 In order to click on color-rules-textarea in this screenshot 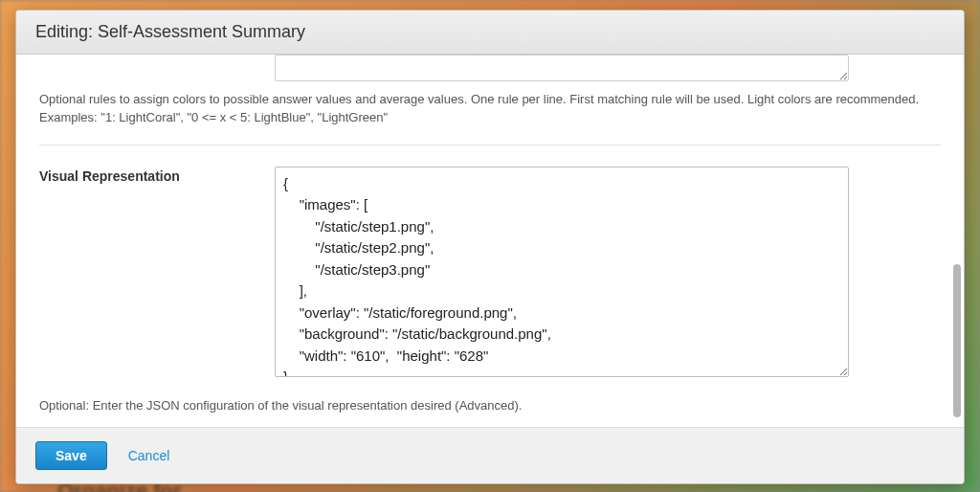, I will do `click(562, 68)`.